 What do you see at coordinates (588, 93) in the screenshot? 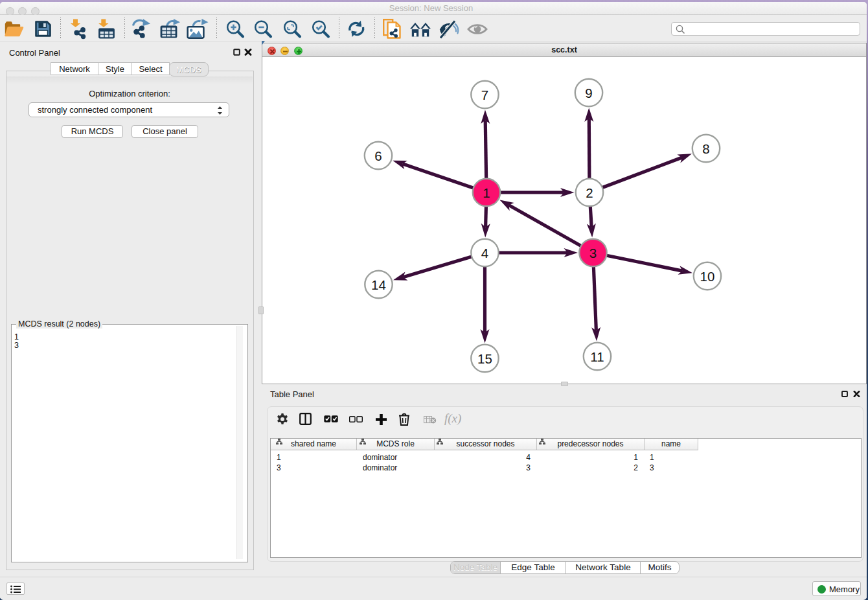
I see `svg-text: 9` at bounding box center [588, 93].